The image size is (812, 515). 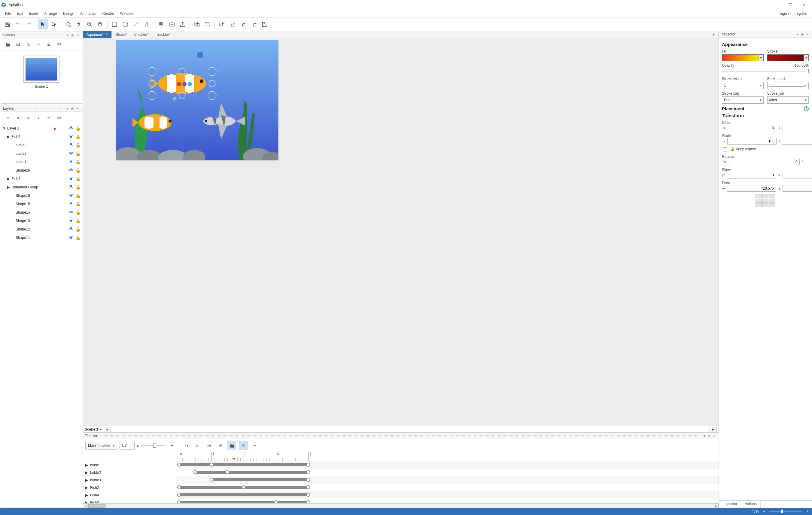 What do you see at coordinates (142, 34) in the screenshot?
I see `document-tab: Chicken*` at bounding box center [142, 34].